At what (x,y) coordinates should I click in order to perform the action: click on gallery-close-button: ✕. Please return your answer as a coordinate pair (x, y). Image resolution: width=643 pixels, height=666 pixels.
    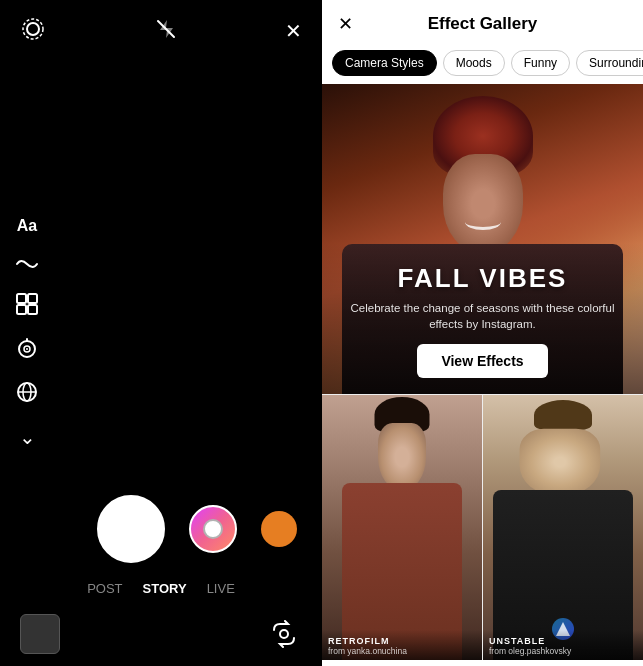
    Looking at the image, I should click on (346, 24).